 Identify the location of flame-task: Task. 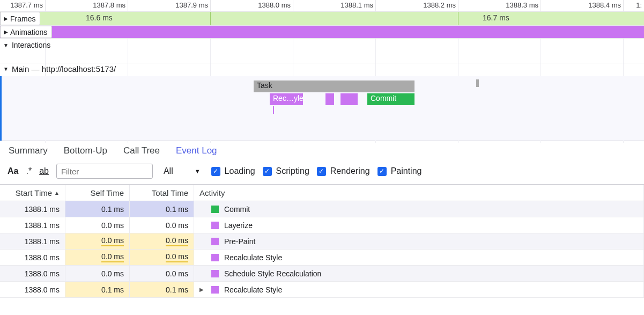
(334, 86).